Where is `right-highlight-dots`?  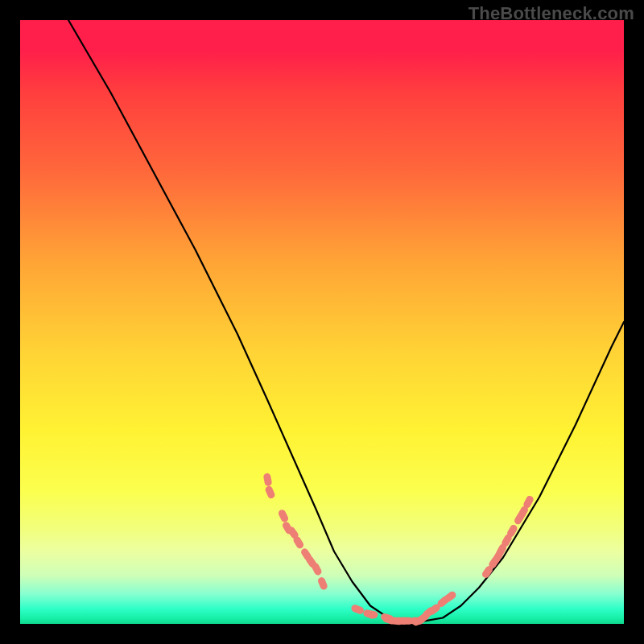
right-highlight-dots is located at coordinates (507, 536).